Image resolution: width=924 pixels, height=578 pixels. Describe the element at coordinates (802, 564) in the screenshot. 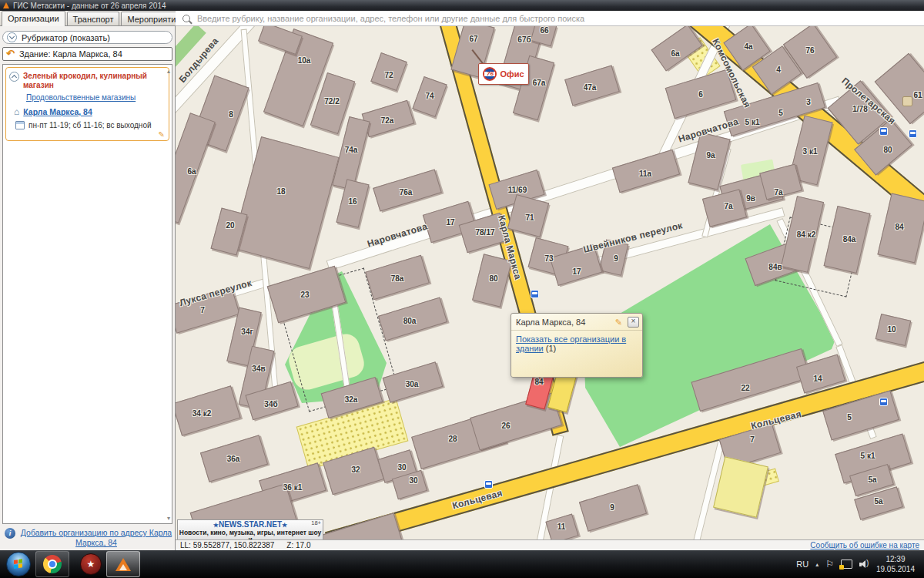

I see `language-indicator: RU` at that location.